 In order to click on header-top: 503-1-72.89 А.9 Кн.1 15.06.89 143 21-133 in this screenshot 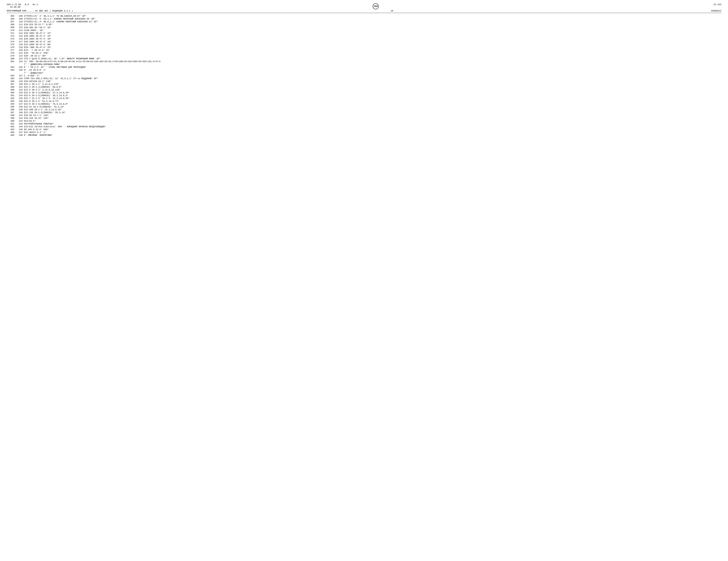, I will do `click(364, 6)`.